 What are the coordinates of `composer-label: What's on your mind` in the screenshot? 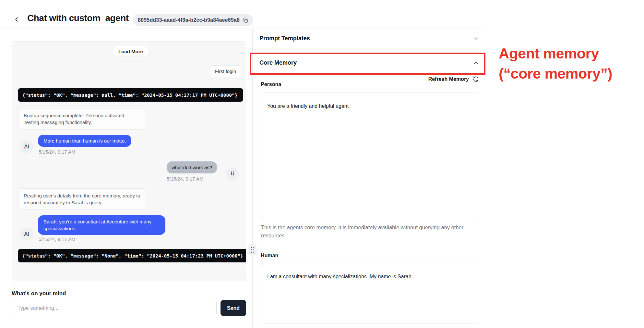 It's located at (39, 294).